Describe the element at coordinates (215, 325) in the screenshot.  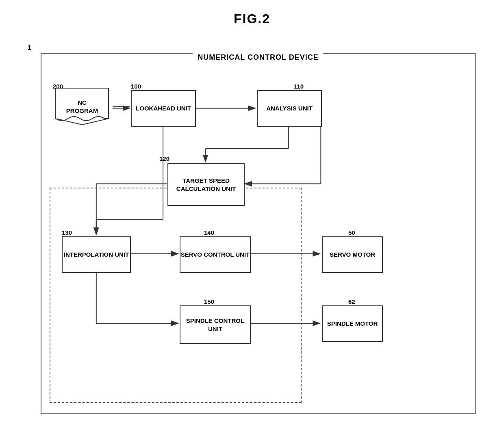
I see `spindle-control-unit: SPINDLE CONTROL UNIT` at that location.